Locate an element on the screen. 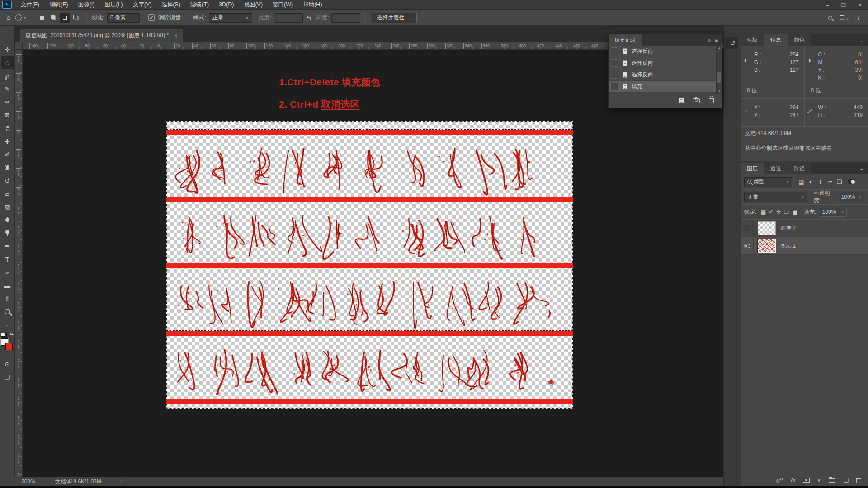 Image resolution: width=868 pixels, height=488 pixels. healing-brush-tool: ✚ is located at coordinates (7, 141).